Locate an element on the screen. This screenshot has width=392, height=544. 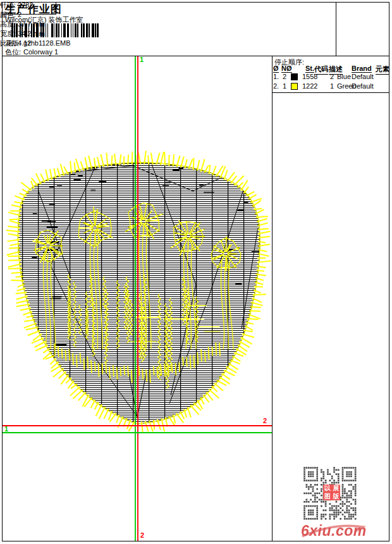
title-box-divider is located at coordinates (56, 9).